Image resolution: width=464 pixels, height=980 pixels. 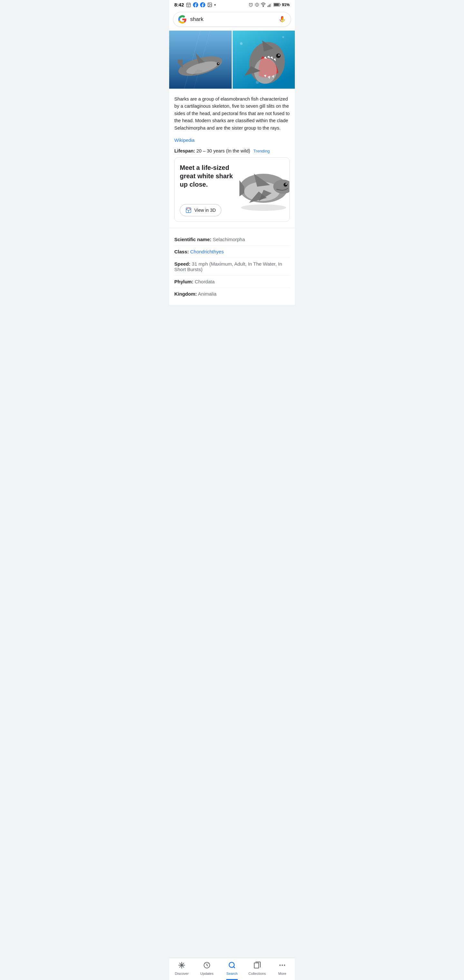 What do you see at coordinates (232, 151) in the screenshot?
I see `lifespan-row: Lifespan: 20 – 30 years (In the wild) Tr…` at bounding box center [232, 151].